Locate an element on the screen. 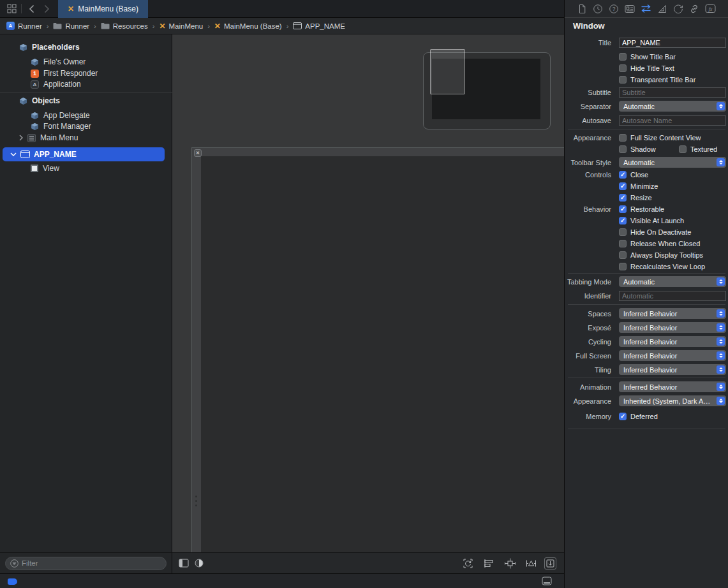 The image size is (728, 588). outline-item-application: A Application is located at coordinates (86, 84).